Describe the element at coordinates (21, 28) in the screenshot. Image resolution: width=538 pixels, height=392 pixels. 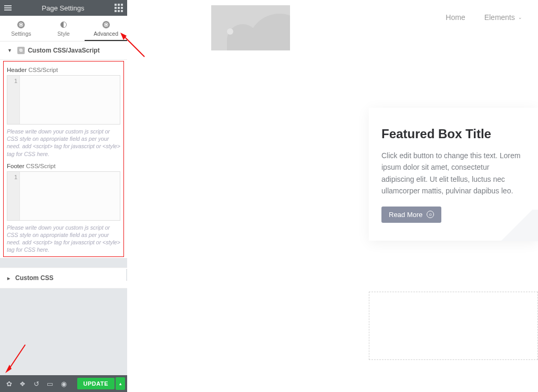
I see `tab-settings: Settings` at that location.